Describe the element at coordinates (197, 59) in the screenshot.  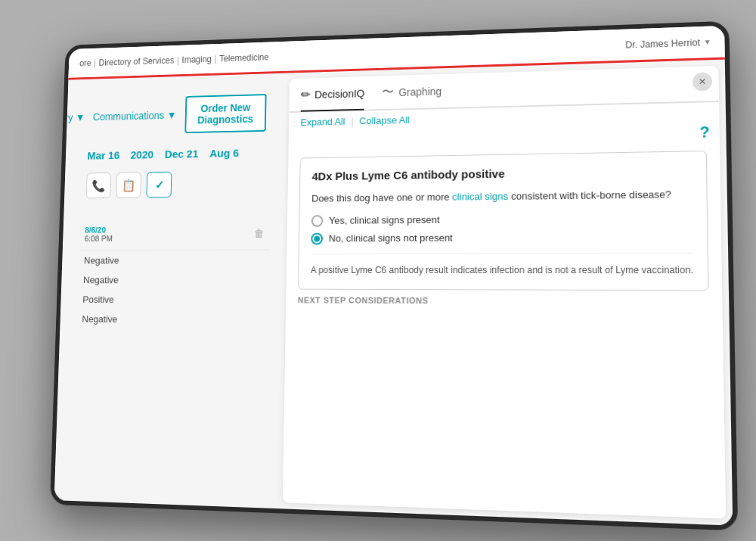
I see `breadcrumb-imaging: Imaging` at that location.